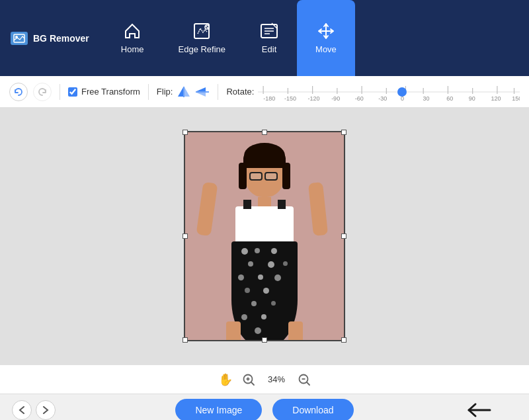  I want to click on toolbar: Free Transform Flip: Rotate: -180 -150, so click(264, 92).